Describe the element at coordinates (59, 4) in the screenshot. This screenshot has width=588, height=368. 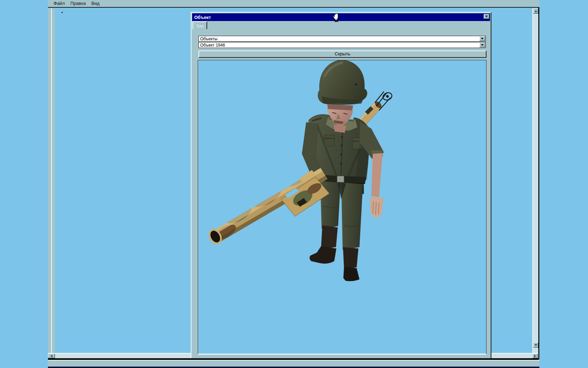
I see `menu-item-file: Файл` at that location.